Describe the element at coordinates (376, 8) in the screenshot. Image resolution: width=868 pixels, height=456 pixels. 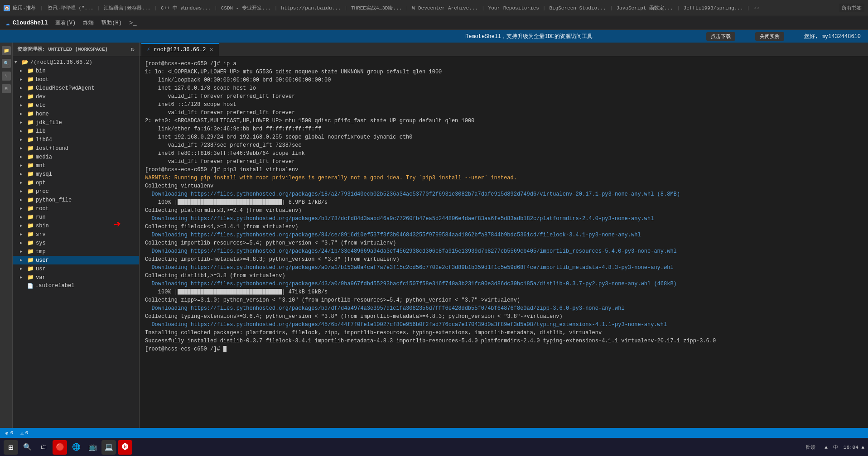
I see `browser-tab-6: THREE实战4_3D绘...` at that location.